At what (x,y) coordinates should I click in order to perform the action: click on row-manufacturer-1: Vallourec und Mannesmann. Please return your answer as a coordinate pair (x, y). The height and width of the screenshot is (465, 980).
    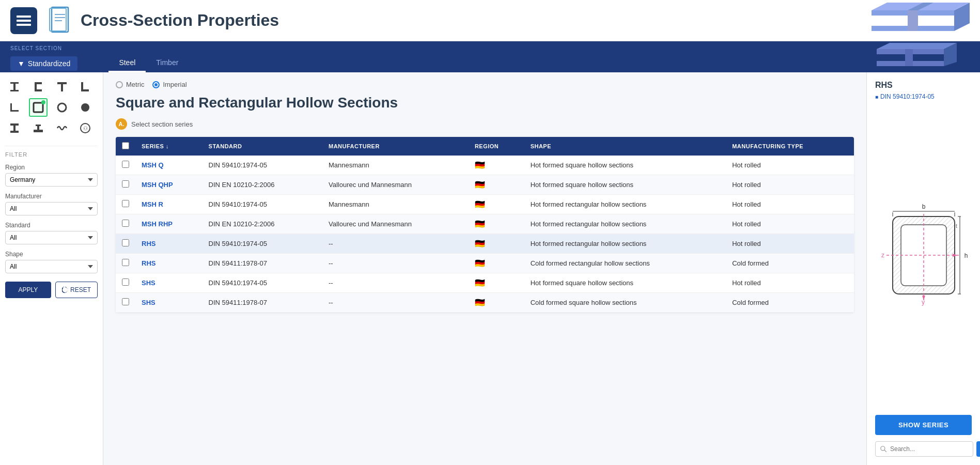
    Looking at the image, I should click on (396, 185).